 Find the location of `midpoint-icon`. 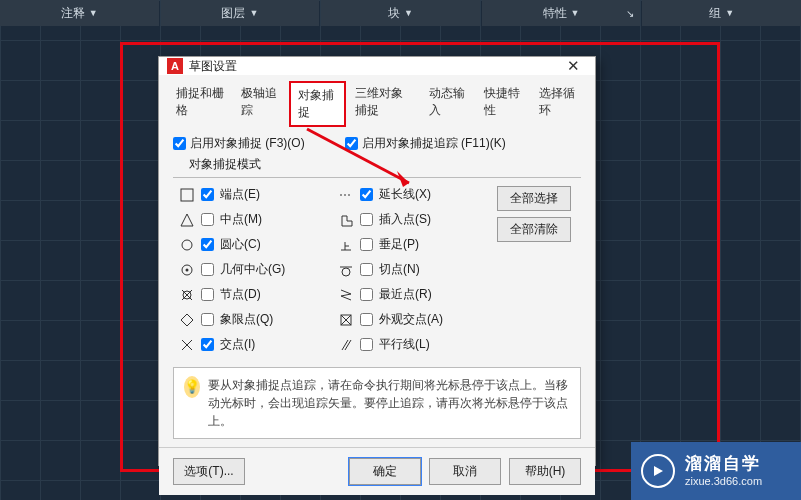

midpoint-icon is located at coordinates (187, 220).